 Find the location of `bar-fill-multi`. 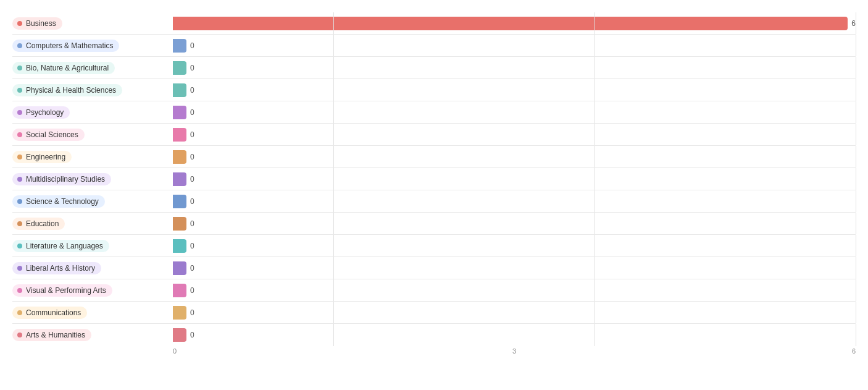

bar-fill-multi is located at coordinates (180, 179).